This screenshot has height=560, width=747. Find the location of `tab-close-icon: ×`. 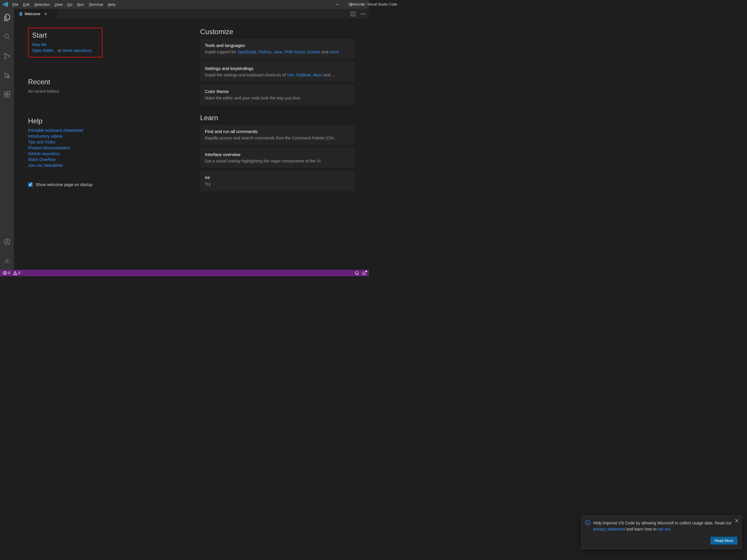

tab-close-icon: × is located at coordinates (46, 14).